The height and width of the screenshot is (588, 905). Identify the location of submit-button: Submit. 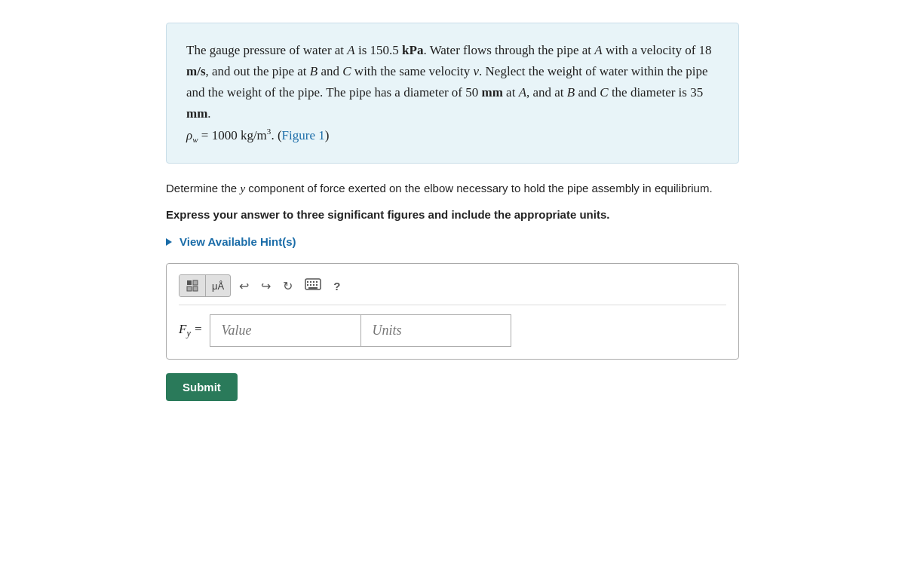
(202, 387).